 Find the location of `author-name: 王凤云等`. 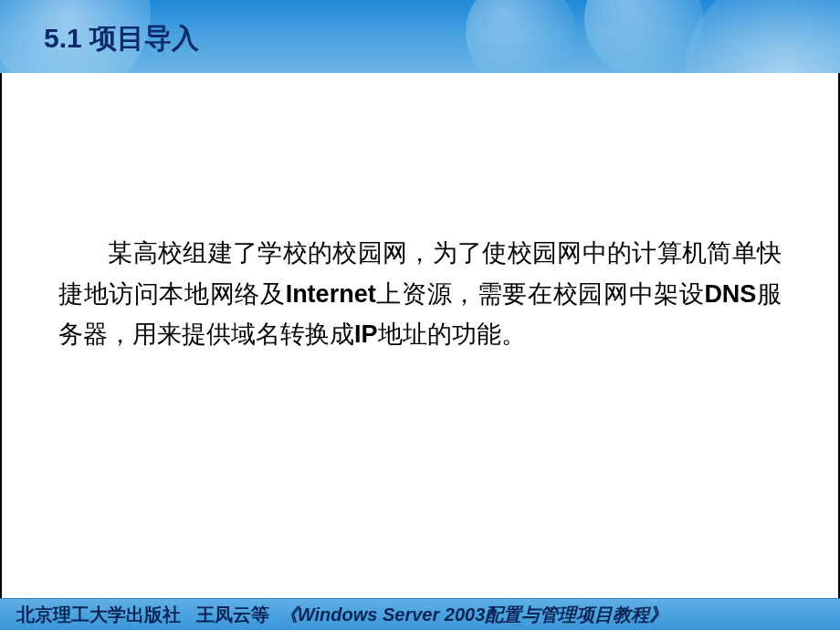

author-name: 王凤云等 is located at coordinates (233, 614).